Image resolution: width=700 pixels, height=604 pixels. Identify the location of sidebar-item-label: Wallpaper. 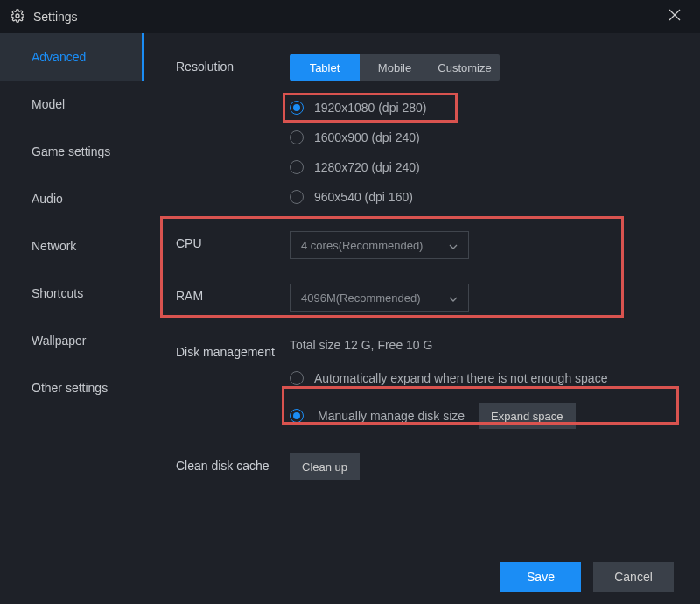
(60, 341).